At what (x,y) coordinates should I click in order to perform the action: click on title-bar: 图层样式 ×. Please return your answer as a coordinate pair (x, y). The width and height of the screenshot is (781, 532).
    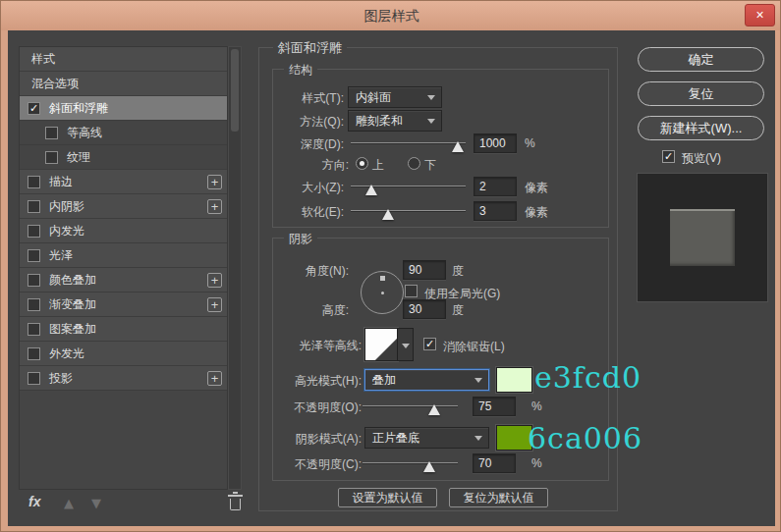
    Looking at the image, I should click on (391, 16).